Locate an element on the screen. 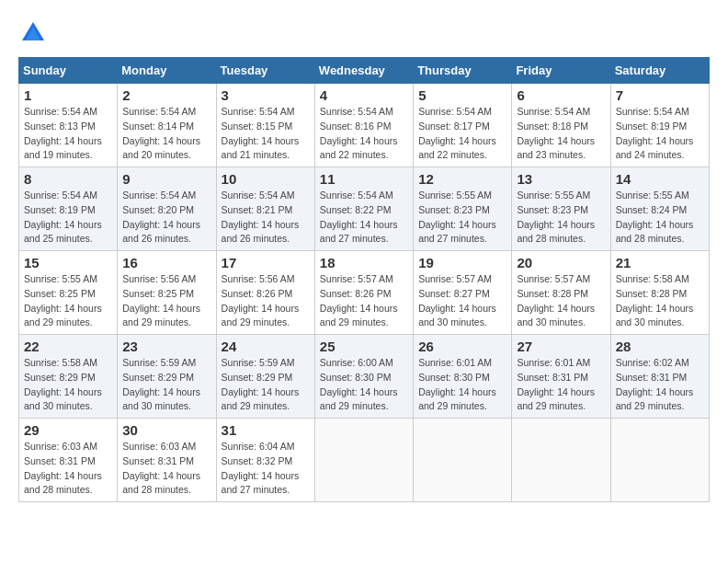  weekday-header: Tuesday is located at coordinates (265, 71).